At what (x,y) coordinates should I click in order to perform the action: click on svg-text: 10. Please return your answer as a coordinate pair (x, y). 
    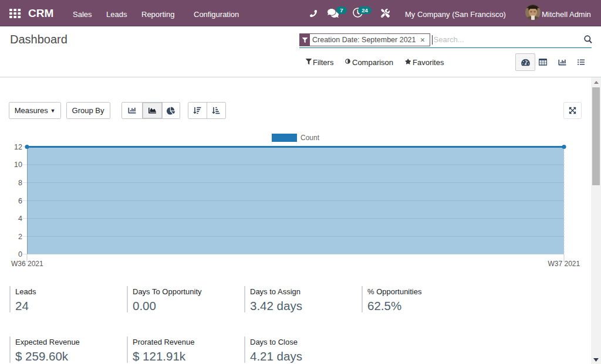
    Looking at the image, I should click on (18, 165).